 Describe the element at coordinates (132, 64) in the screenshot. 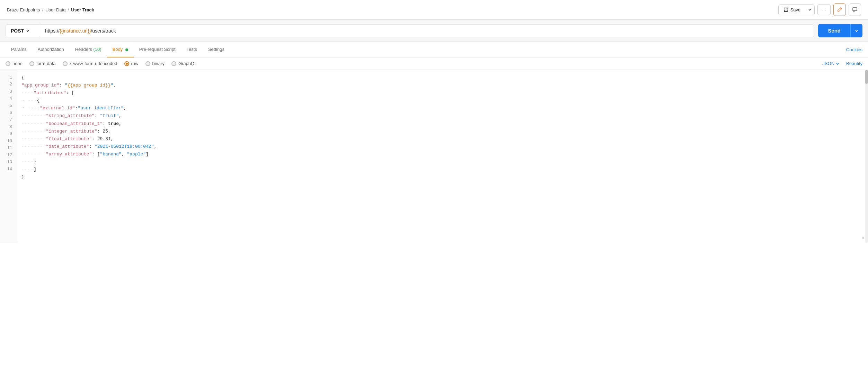

I see `body-option-raw: raw` at that location.